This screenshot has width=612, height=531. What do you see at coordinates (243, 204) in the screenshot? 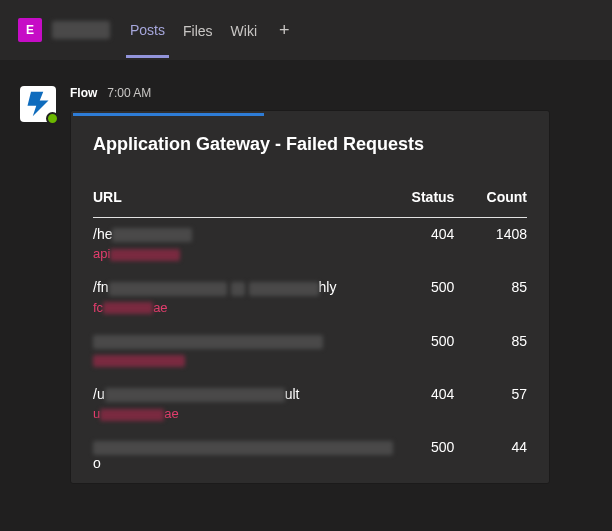
I see `col-url: URL` at bounding box center [243, 204].